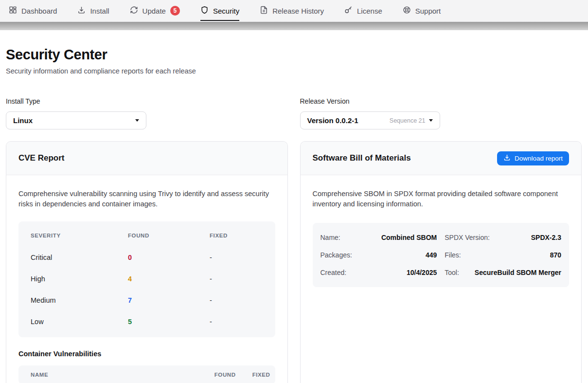  Describe the element at coordinates (294, 55) in the screenshot. I see `page-title: Security Center` at that location.